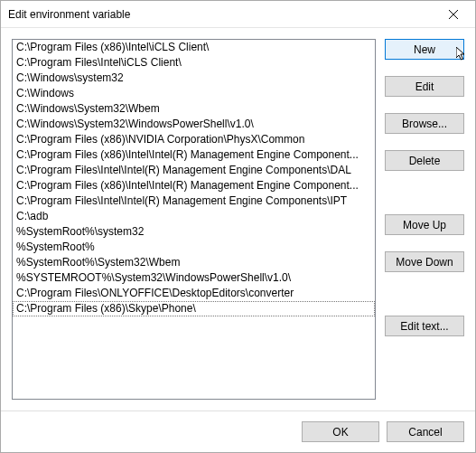  What do you see at coordinates (425, 87) in the screenshot?
I see `edit-button: Edit` at bounding box center [425, 87].